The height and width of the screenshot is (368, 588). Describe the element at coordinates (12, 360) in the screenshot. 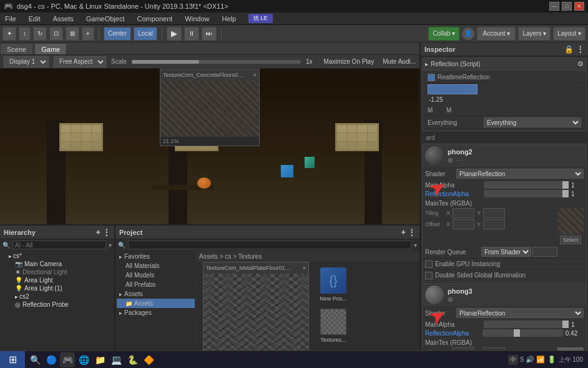

I see `start-button: ⊞` at that location.